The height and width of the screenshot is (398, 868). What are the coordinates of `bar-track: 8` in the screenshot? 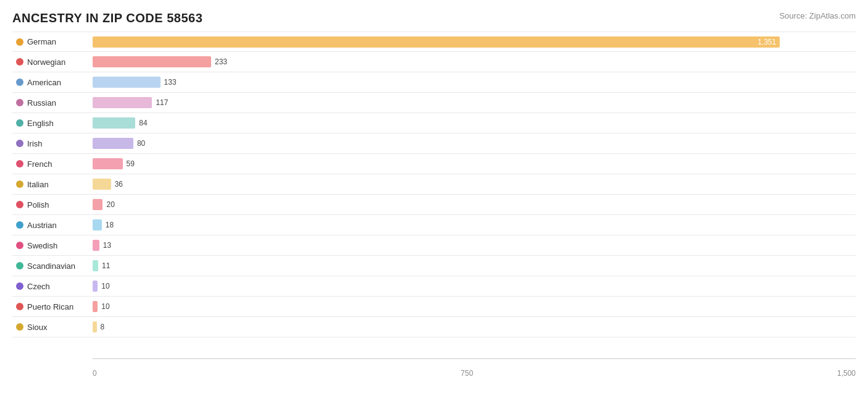 It's located at (474, 327).